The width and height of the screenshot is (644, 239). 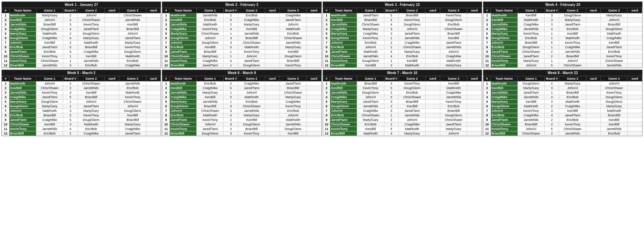 What do you see at coordinates (344, 66) in the screenshot?
I see `team-name: Brian/Bill` at bounding box center [344, 66].